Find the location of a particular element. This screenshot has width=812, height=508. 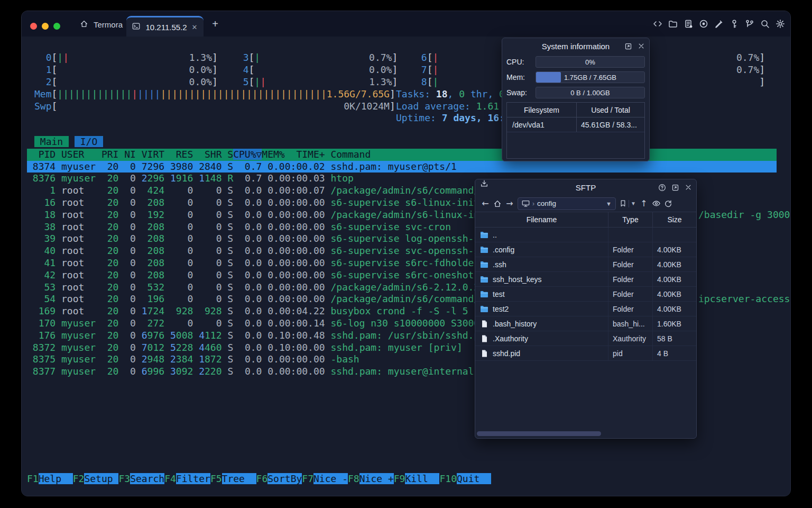

htop-view-tabs: Main I/O is located at coordinates (69, 142).